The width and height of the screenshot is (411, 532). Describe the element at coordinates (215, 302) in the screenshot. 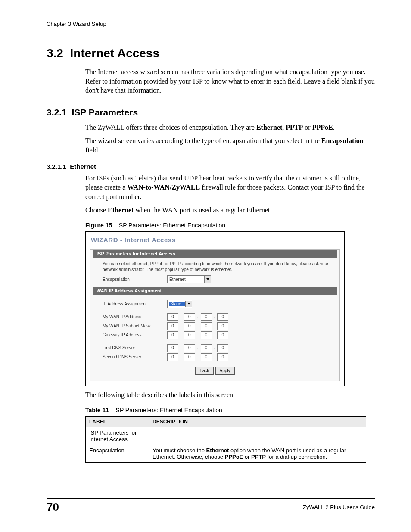

I see `ip-assignment-row: IP Address Assignment Static` at that location.